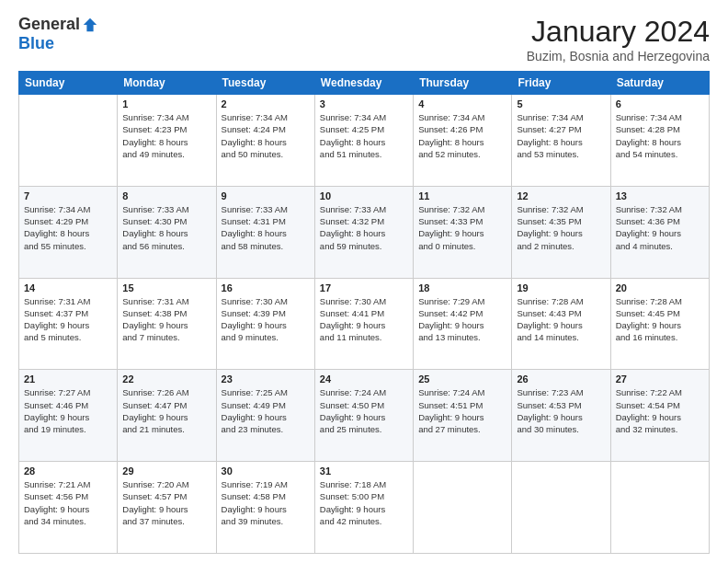 The image size is (728, 563). Describe the element at coordinates (660, 320) in the screenshot. I see `day-info: Sunrise: 7:28 AMSunset: 4:45 PMDaylight:…` at that location.